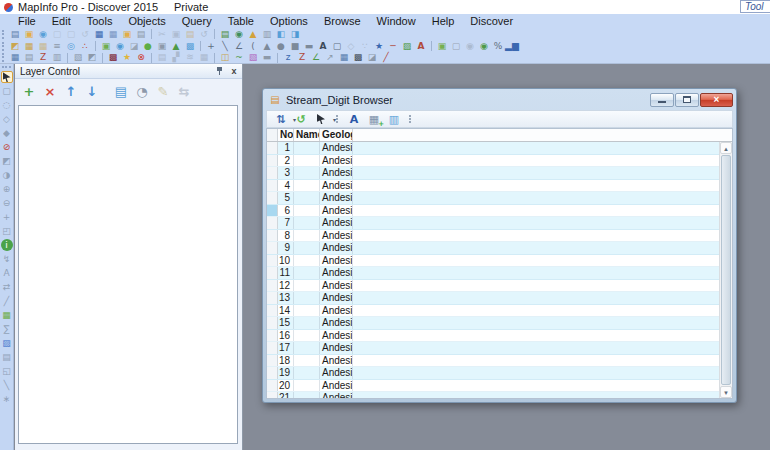 This screenshot has width=770, height=450. Describe the element at coordinates (29, 58) in the screenshot. I see `table-list: ▤` at that location.